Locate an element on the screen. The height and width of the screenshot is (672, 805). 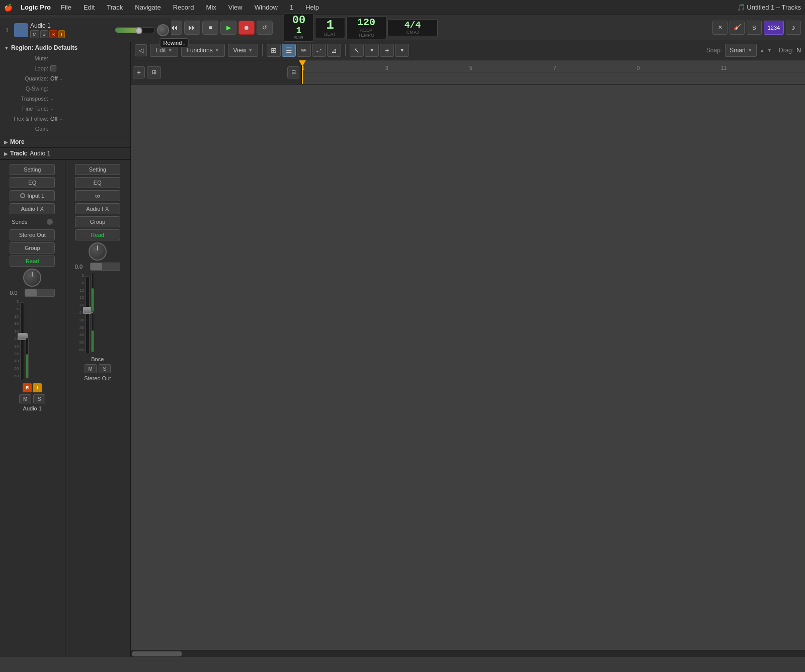
counter-display: 1234 is located at coordinates (774, 28).